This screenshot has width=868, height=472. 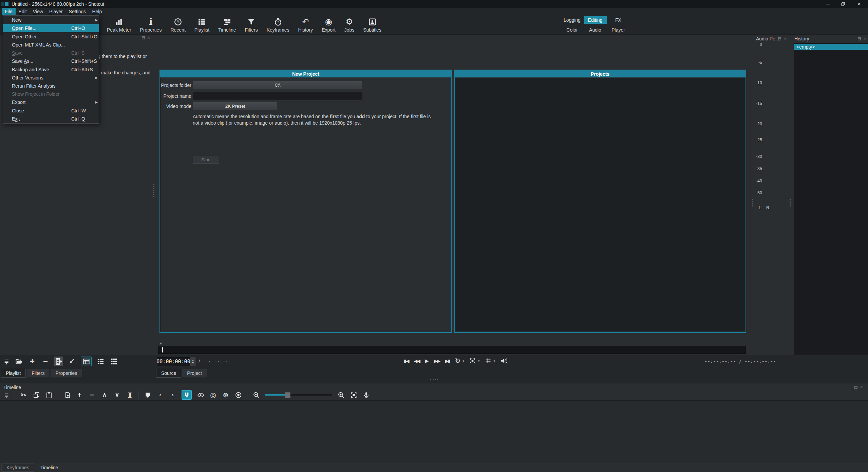 I want to click on view-details-button, so click(x=86, y=361).